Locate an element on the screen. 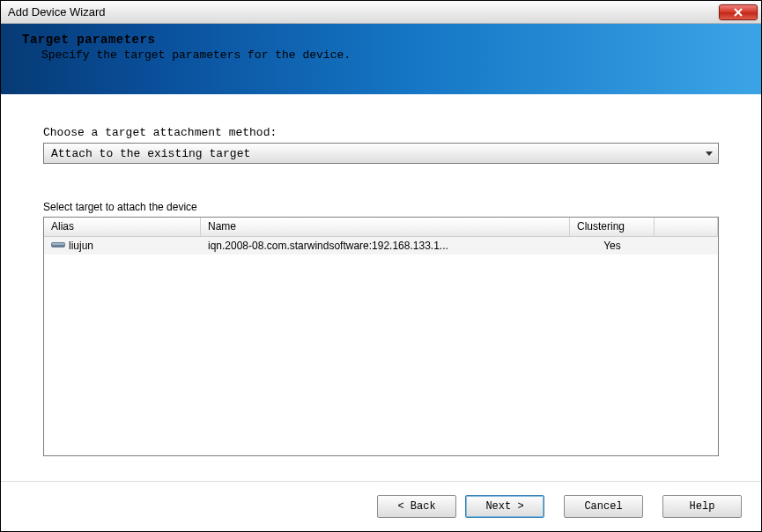 The image size is (762, 532). attachment-method-dropdown: Attach to the existing target is located at coordinates (381, 153).